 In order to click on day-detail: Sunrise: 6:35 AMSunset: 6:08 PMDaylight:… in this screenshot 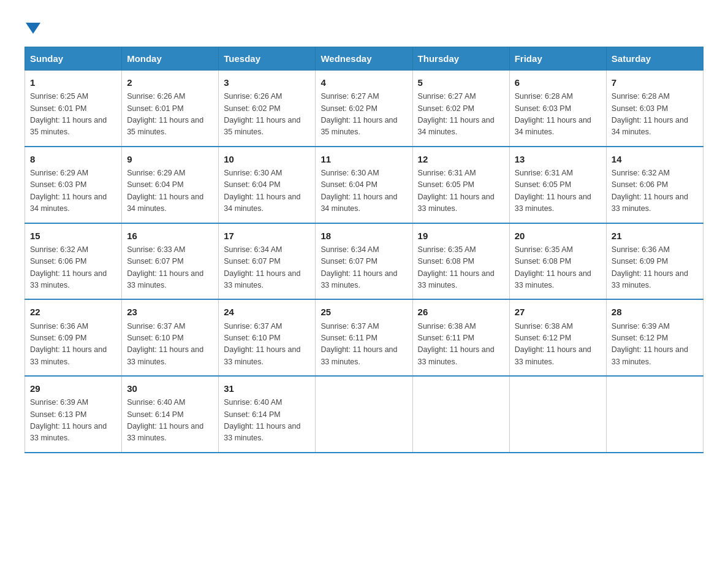, I will do `click(456, 267)`.